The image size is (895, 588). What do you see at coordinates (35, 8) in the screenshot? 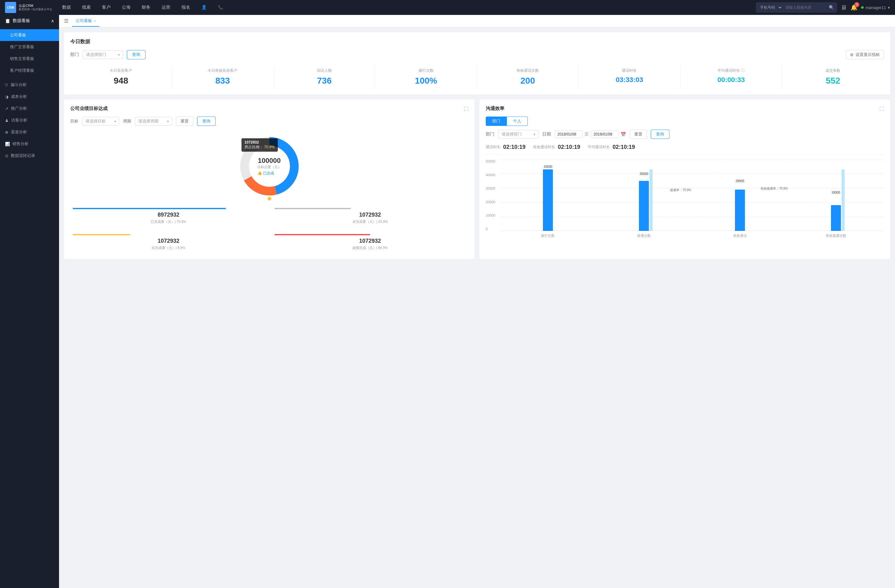
I see `logo-text: 云朵CRM 教育机构一站式服务云平台` at bounding box center [35, 8].